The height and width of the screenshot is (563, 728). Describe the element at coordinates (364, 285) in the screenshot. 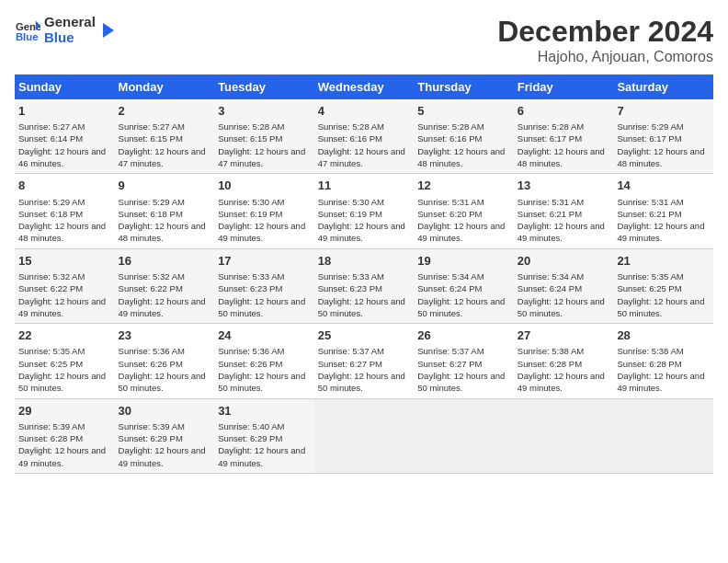

I see `week-row-3: 15 Sunrise: 5:32 AM Sunset: 6:22 PM Dayl…` at that location.